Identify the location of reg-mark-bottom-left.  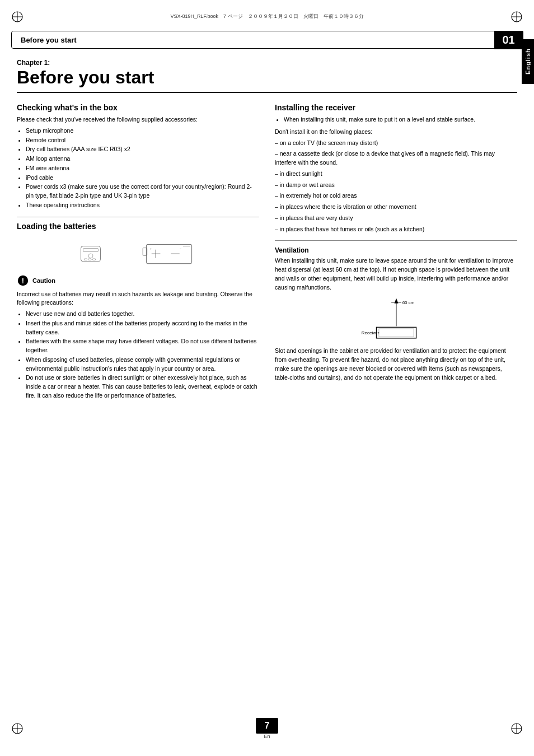
(17, 729).